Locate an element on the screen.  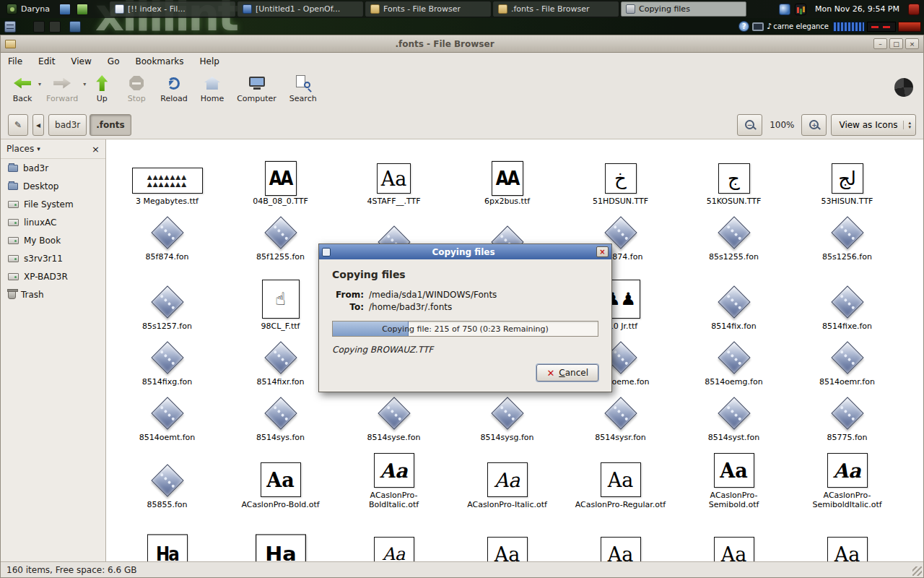
taskbar-button: Copying files is located at coordinates (684, 9).